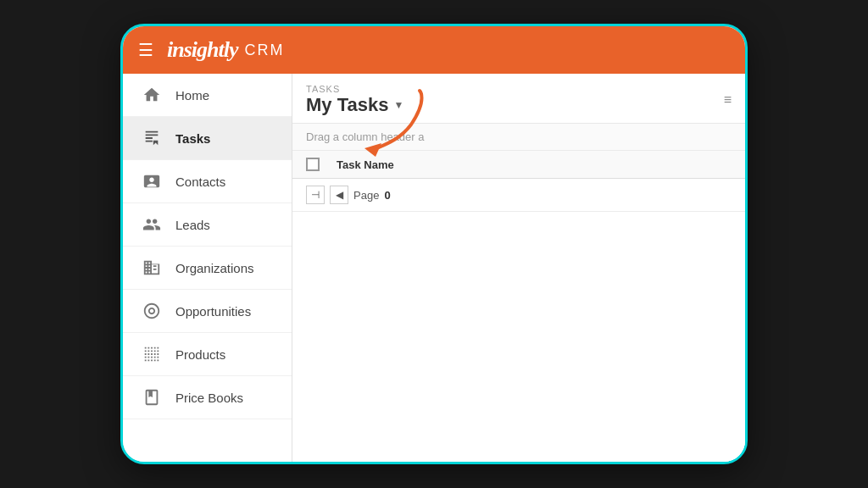 The height and width of the screenshot is (488, 868). What do you see at coordinates (207, 398) in the screenshot?
I see `sidebar-item-pricebooks: Price Books` at bounding box center [207, 398].